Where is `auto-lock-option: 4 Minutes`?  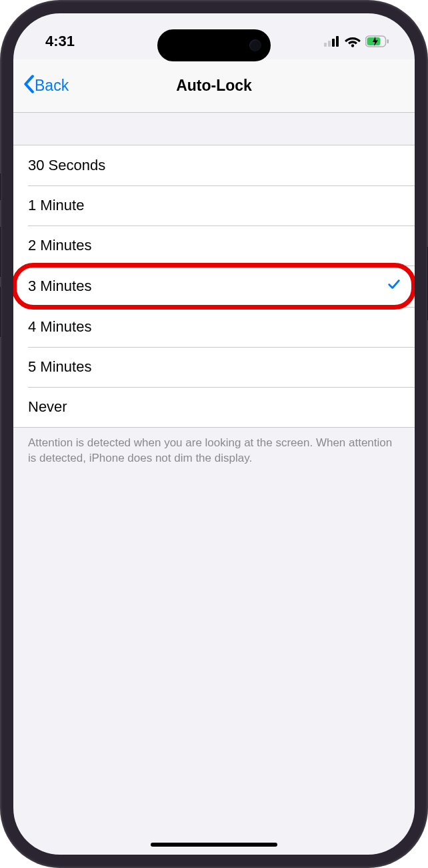
auto-lock-option: 4 Minutes is located at coordinates (214, 327).